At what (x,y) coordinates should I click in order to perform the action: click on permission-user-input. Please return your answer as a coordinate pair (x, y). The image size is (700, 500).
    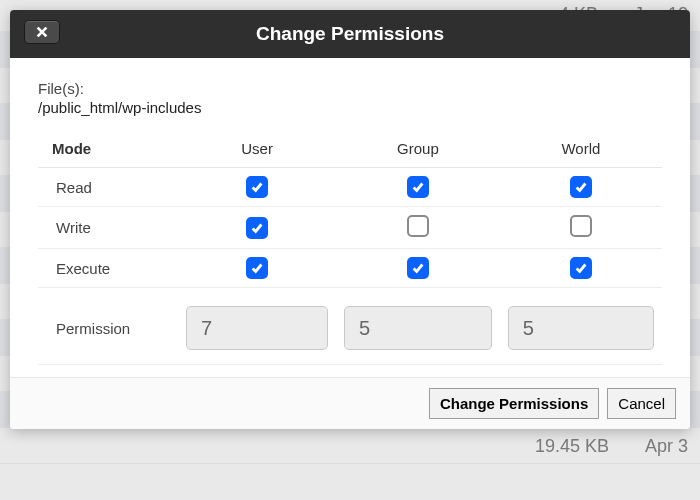
    Looking at the image, I should click on (257, 328).